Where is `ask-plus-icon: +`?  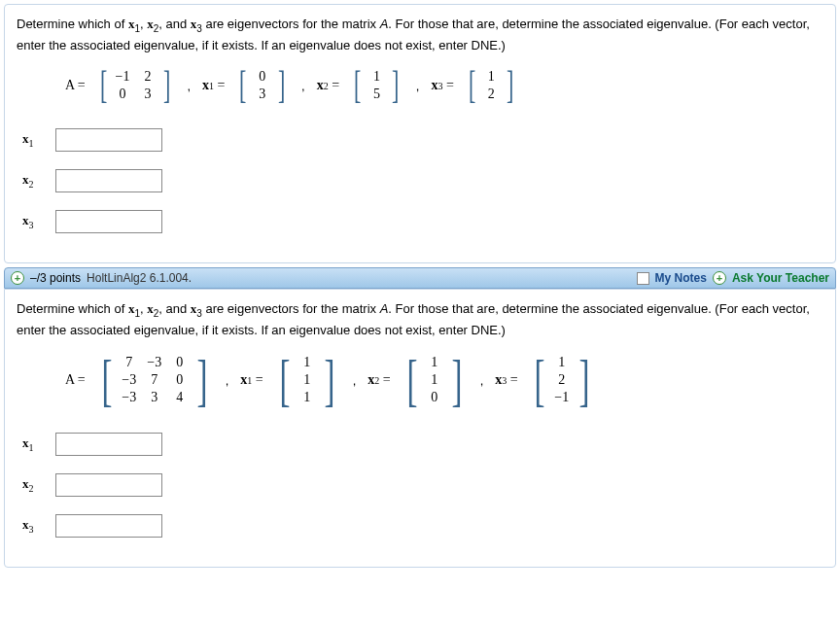
ask-plus-icon: + is located at coordinates (719, 278).